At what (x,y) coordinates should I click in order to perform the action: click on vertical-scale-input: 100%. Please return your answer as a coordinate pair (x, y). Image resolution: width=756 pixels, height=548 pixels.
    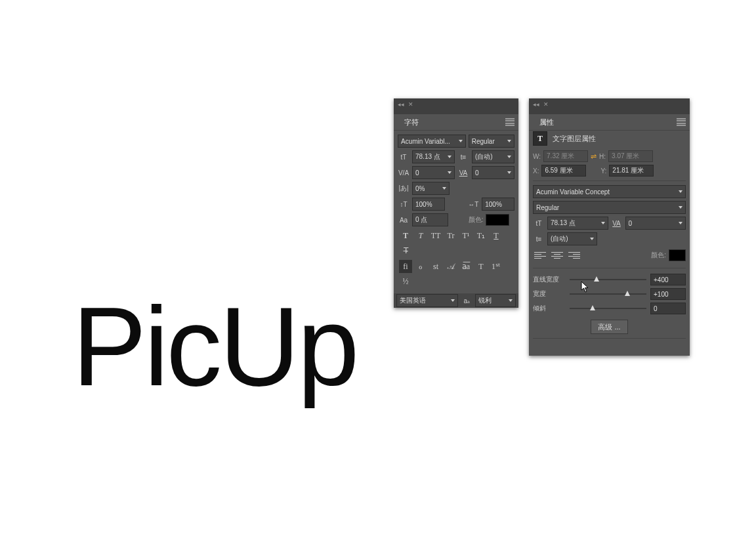
    Looking at the image, I should click on (429, 204).